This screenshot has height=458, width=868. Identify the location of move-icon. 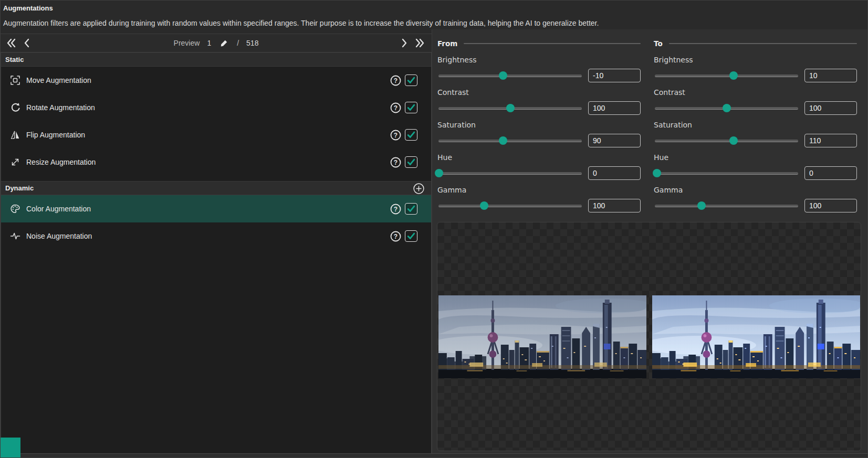
(15, 80).